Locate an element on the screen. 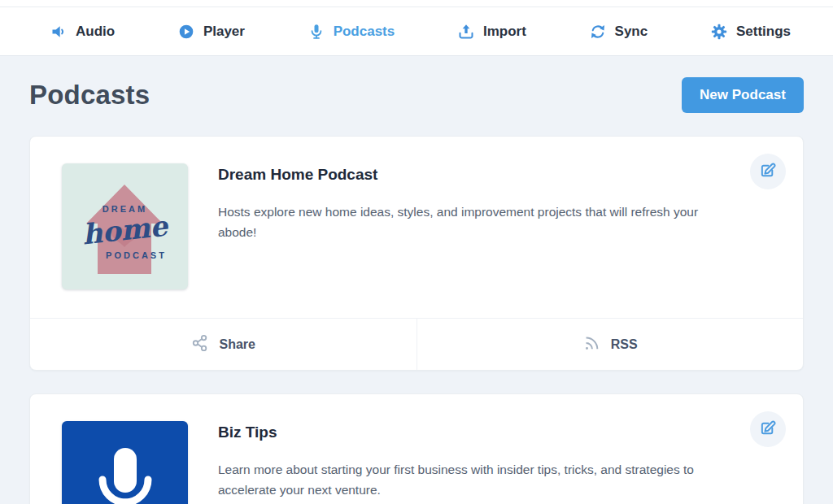  rss-button: RSS is located at coordinates (610, 345).